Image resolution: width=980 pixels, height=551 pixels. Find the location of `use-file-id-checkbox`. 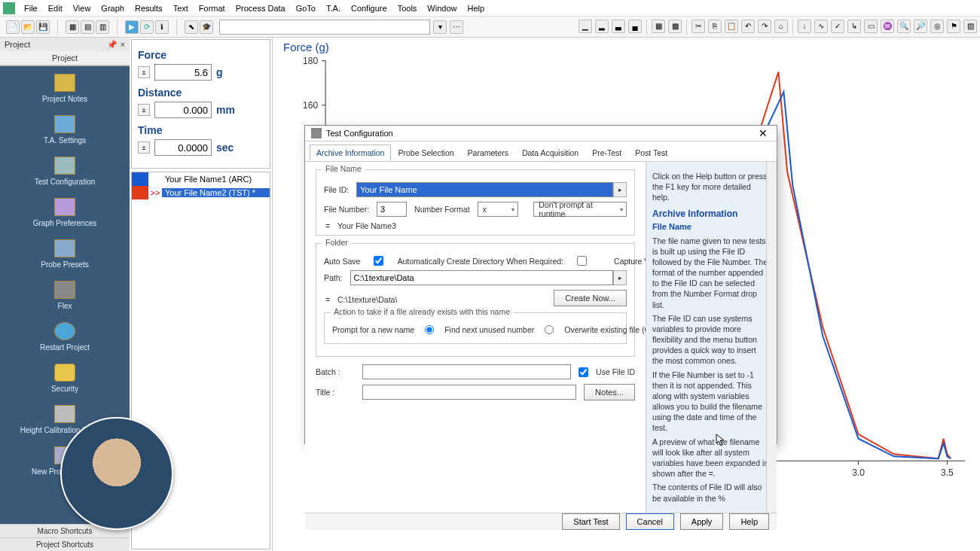

use-file-id-checkbox is located at coordinates (583, 372).